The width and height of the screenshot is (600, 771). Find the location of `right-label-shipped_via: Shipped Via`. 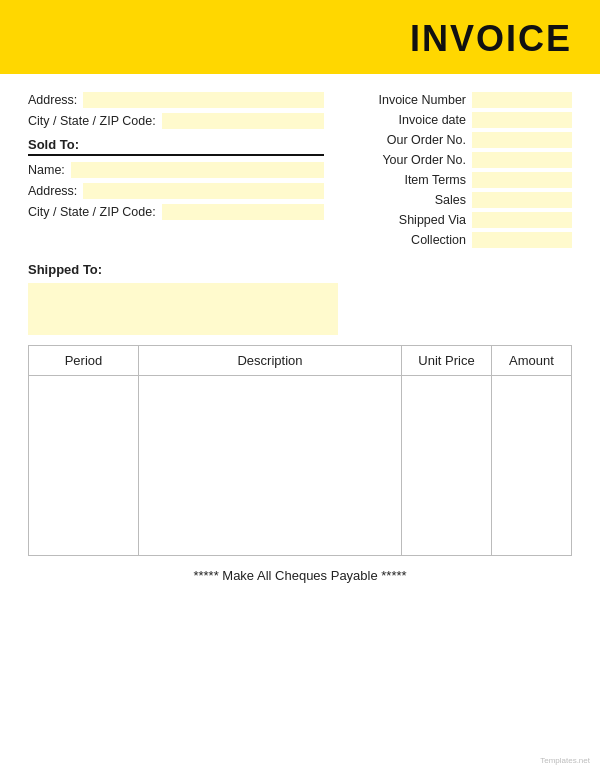

right-label-shipped_via: Shipped Via is located at coordinates (432, 220).